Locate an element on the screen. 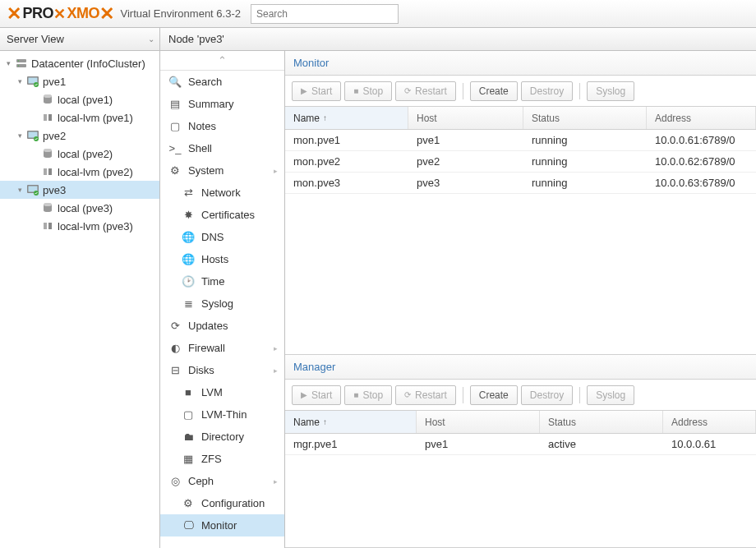  cell-address: 10.0.0.63:6789/0 is located at coordinates (702, 182).